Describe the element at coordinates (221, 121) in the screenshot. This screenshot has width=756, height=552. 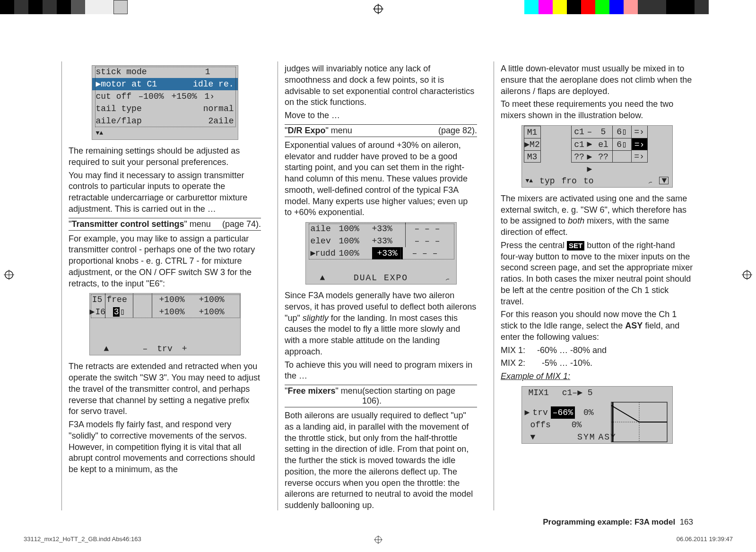
I see `lcd-value: 2aile` at that location.